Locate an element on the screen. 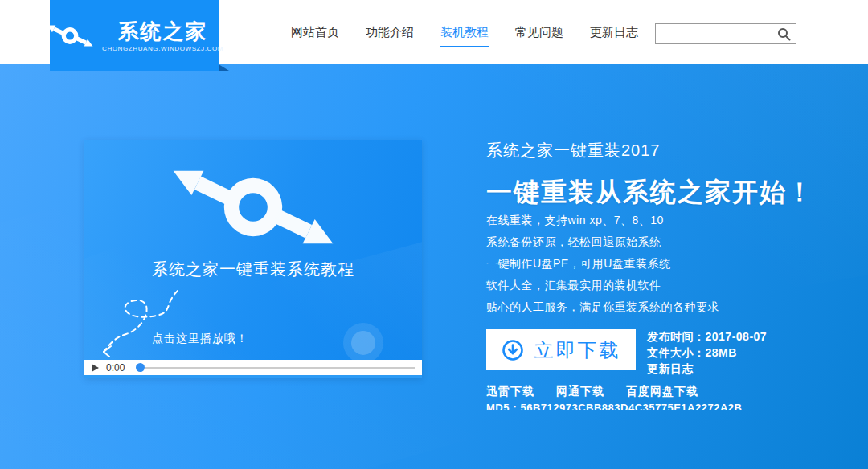 The height and width of the screenshot is (469, 868). feature-item: 贴心的人工服务，满足你重装系统的各种要求 is located at coordinates (603, 307).